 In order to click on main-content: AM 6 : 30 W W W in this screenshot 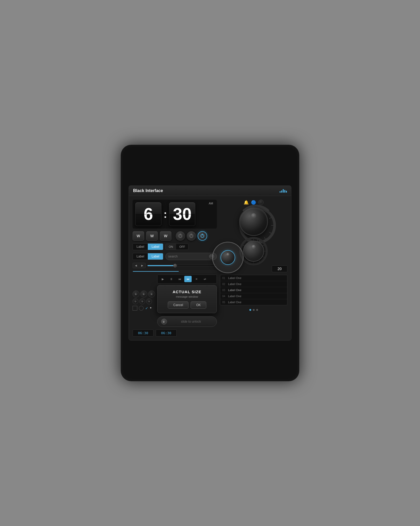, I will do `click(210, 268)`.